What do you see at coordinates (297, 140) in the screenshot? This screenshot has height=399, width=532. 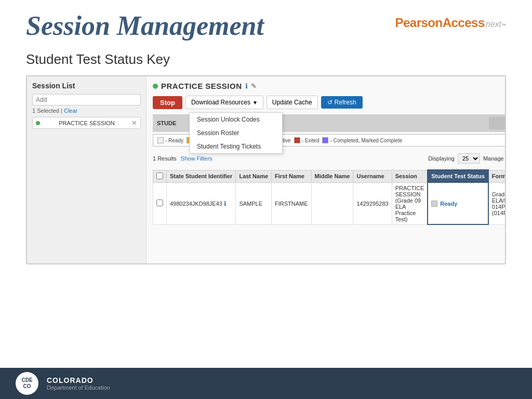 I see `exited-swatch` at bounding box center [297, 140].